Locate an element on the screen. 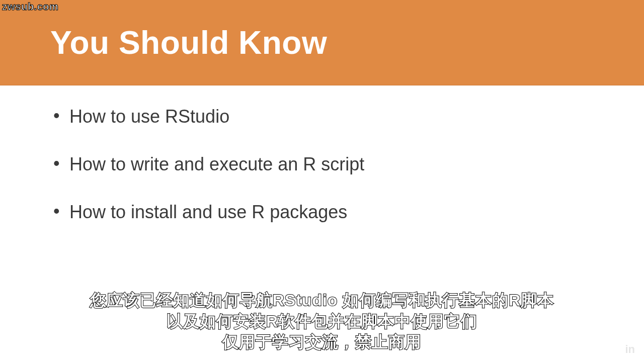 The height and width of the screenshot is (362, 644). list-item: How to install and use R packages is located at coordinates (330, 212).